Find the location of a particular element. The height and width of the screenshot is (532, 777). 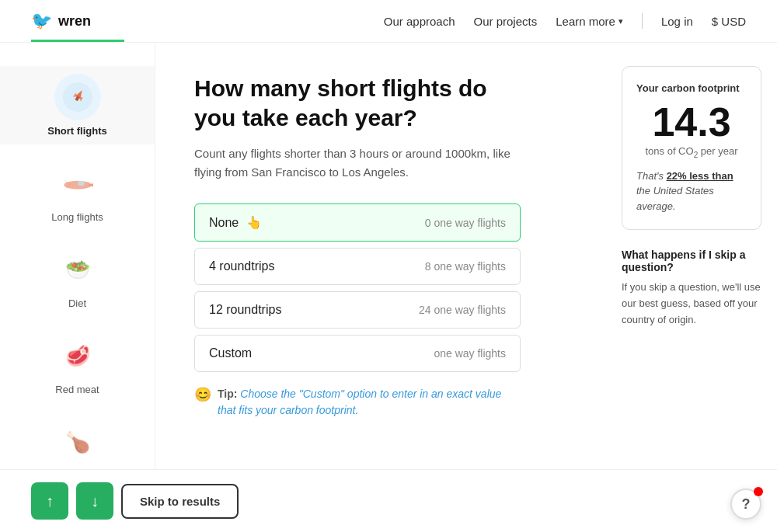

nav-currency: $ USD is located at coordinates (729, 22).